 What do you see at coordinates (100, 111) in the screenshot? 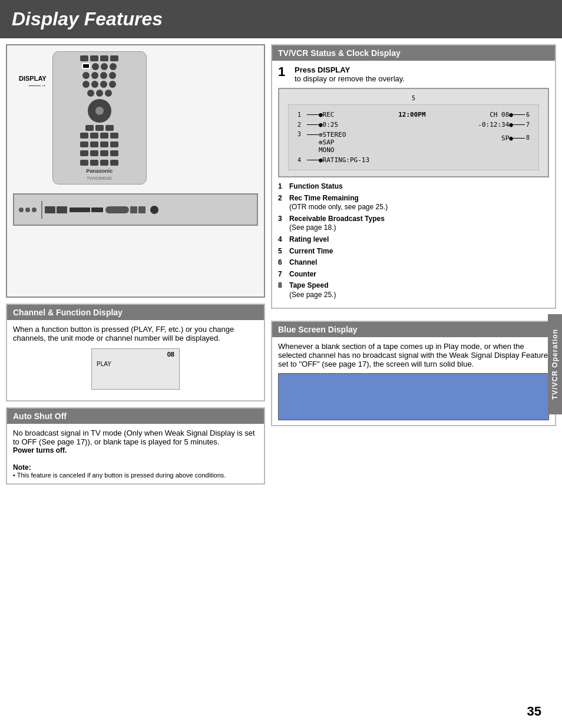
I see `remote-dpad` at bounding box center [100, 111].